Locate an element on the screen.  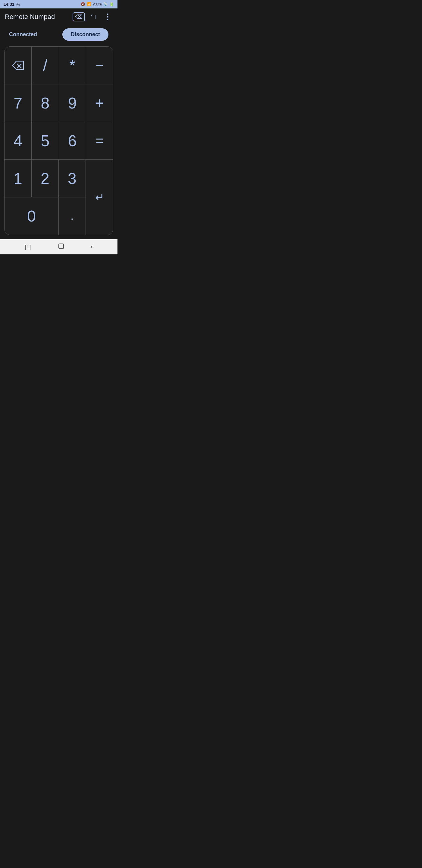
backspace-key is located at coordinates (18, 65).